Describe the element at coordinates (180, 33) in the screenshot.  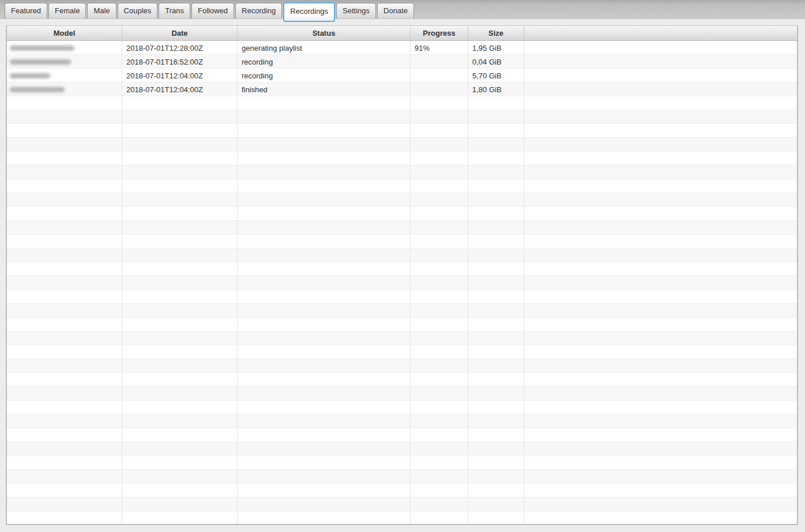
I see `column-header-date: Date` at that location.